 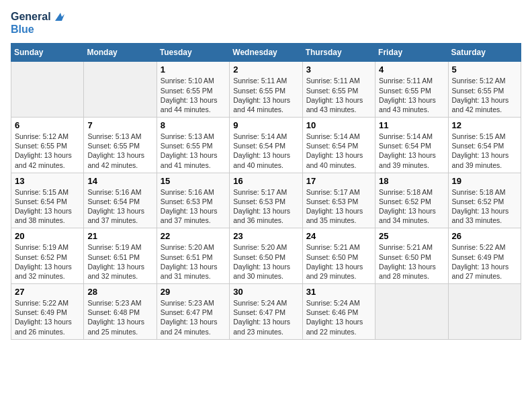 I want to click on day-info: Sunrise: 5:23 AM Sunset: 6:47 PM Dayligh…, so click(x=193, y=317).